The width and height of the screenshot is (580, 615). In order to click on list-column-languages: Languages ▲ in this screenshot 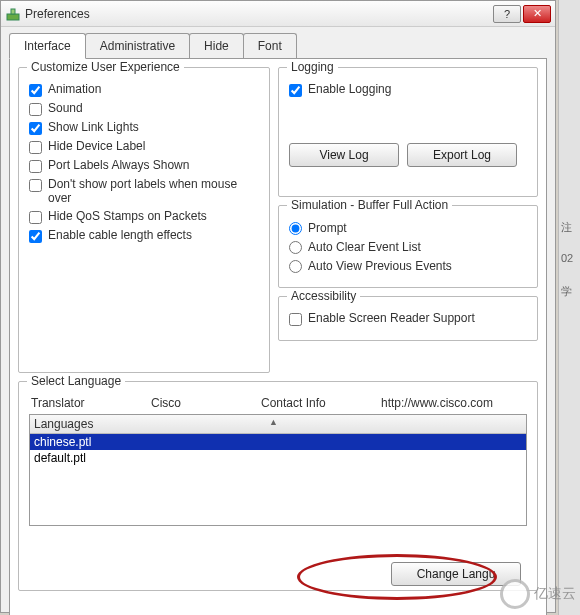, I will do `click(278, 424)`.